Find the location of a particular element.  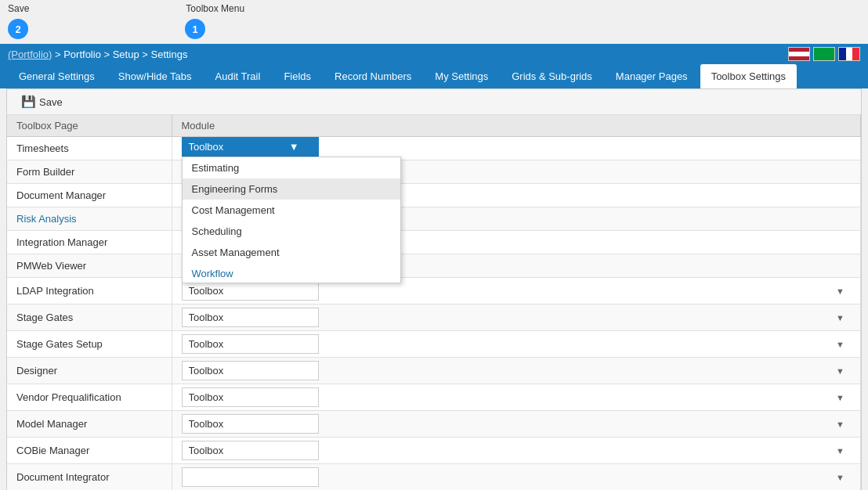

tab-toolbox-settings: Toolbox Settings is located at coordinates (749, 77).